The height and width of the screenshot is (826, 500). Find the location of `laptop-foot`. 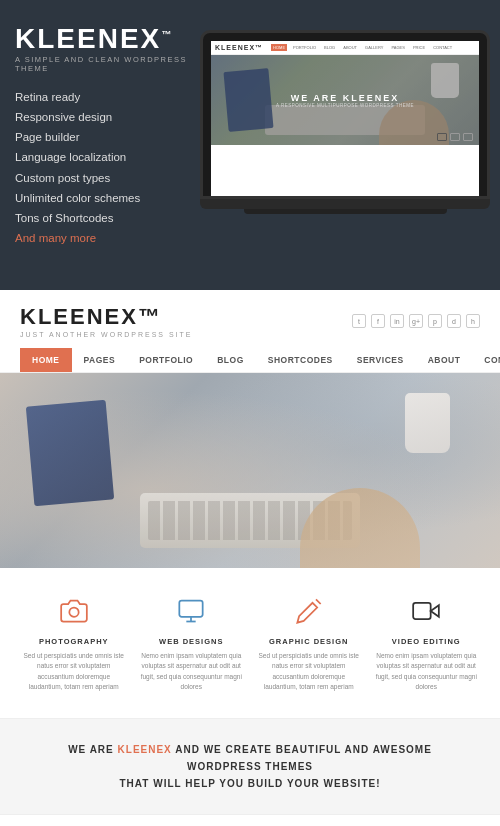

laptop-foot is located at coordinates (346, 212).